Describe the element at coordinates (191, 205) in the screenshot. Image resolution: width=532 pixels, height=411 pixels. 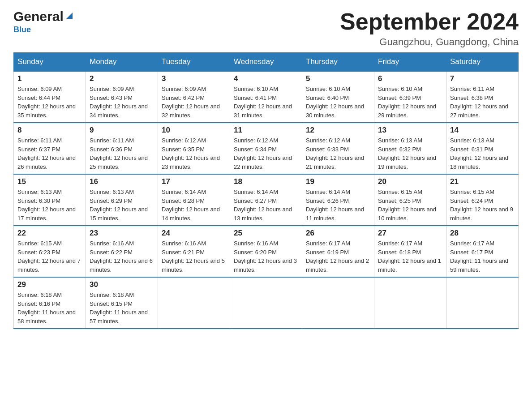
I see `day-info: Sunrise: 6:14 AMSunset: 6:28 PMDaylight:…` at that location.